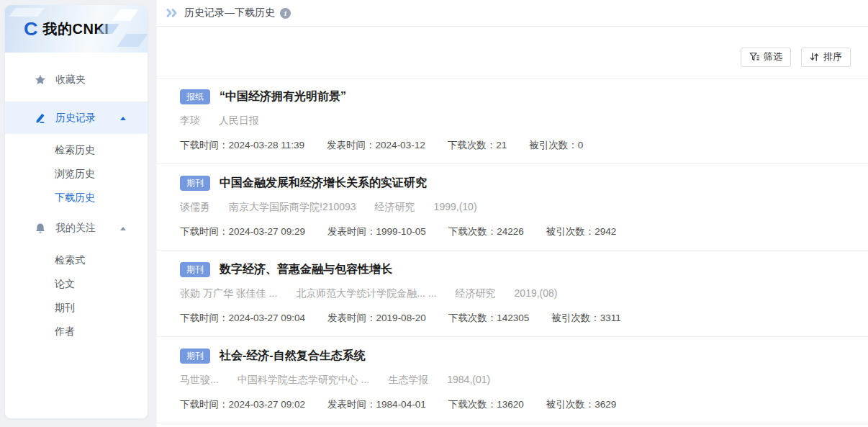  Describe the element at coordinates (195, 96) in the screenshot. I see `doc-type-badge: 报纸` at that location.